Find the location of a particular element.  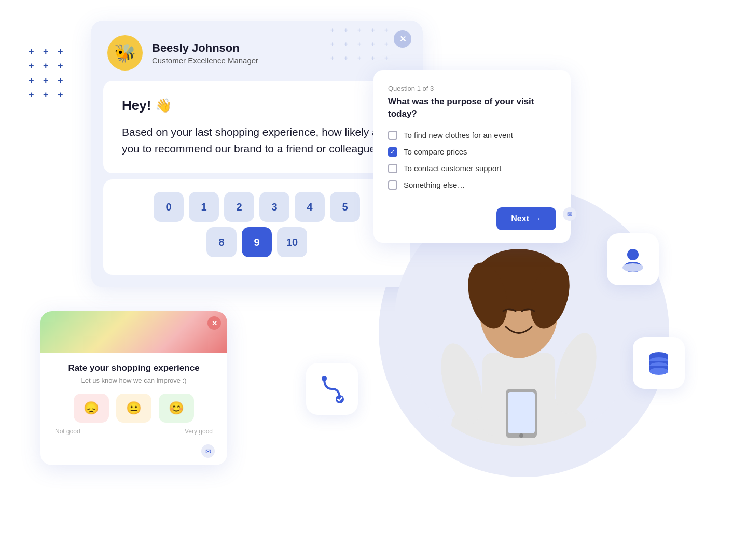

header-plus-pattern: + + + + + + + + + + + + + + + is located at coordinates (361, 44).